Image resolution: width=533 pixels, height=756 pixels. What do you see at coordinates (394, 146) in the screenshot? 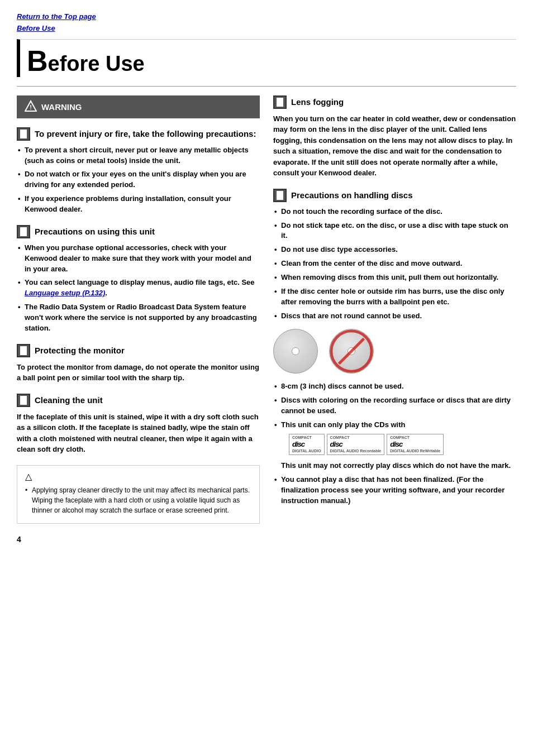
I see `lens-fogging-text: When you turn on the car heater in cold …` at bounding box center [394, 146].